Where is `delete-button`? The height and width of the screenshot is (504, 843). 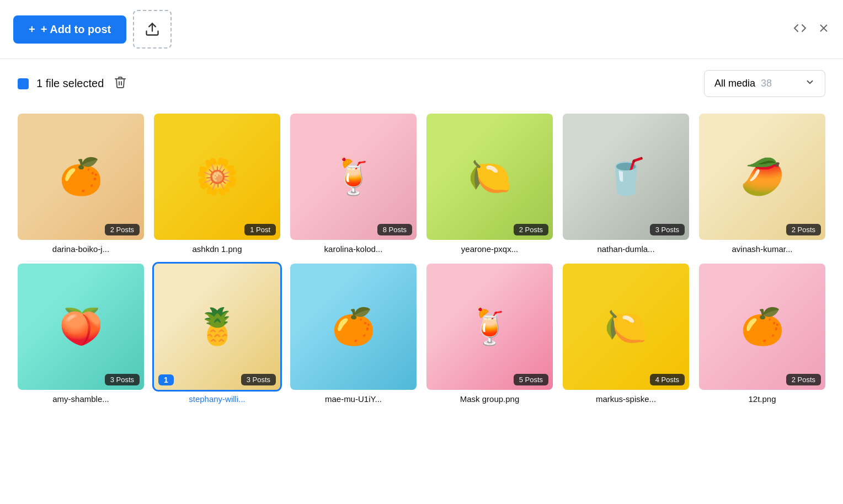
delete-button is located at coordinates (120, 84).